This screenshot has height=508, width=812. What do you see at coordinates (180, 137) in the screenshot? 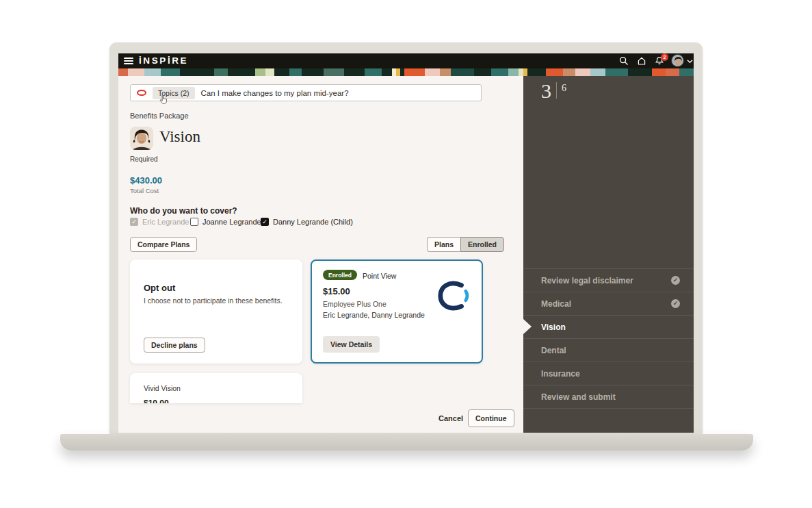
I see `page-title: Vision` at bounding box center [180, 137].